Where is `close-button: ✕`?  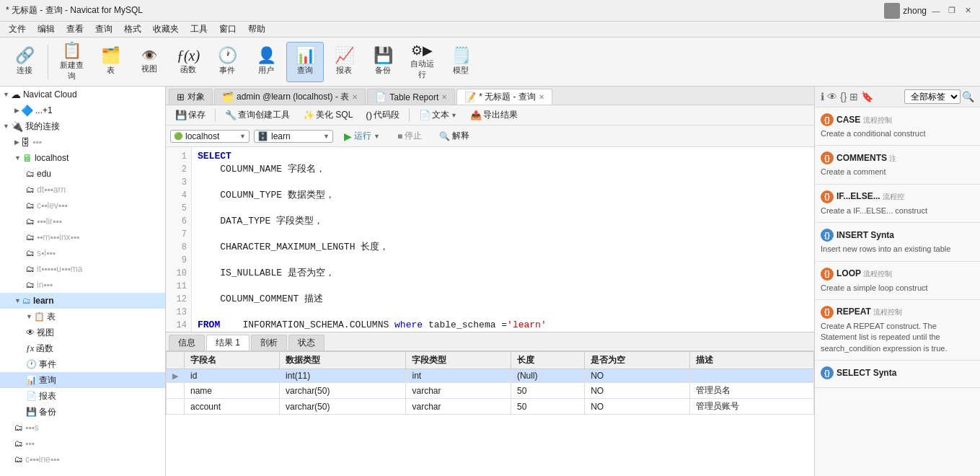 close-button: ✕ is located at coordinates (968, 11).